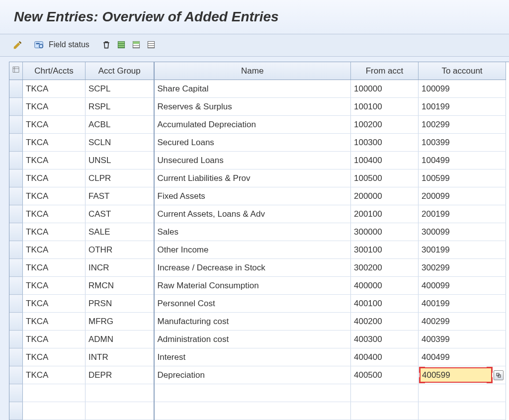  What do you see at coordinates (462, 214) in the screenshot?
I see `cell-to-account: 200199` at bounding box center [462, 214].